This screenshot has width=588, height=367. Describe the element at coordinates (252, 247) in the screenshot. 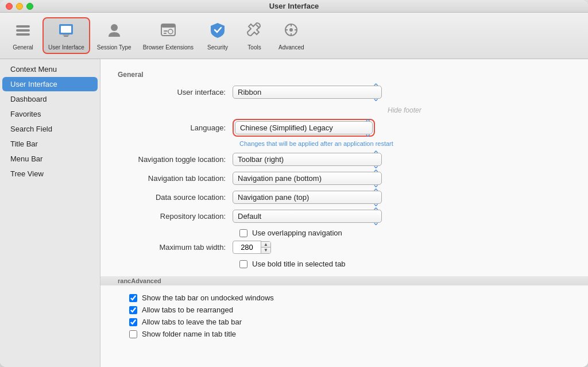

I see `max-tab-control: ▲ ▼` at that location.